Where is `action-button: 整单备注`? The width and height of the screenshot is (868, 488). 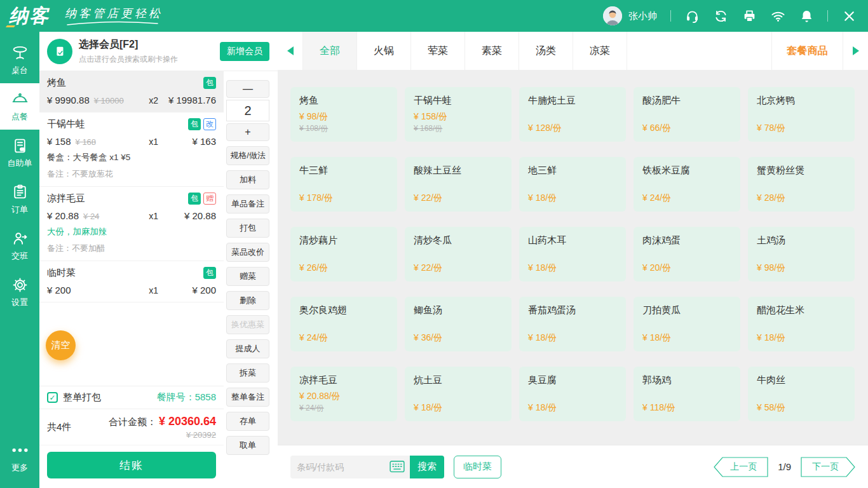
action-button: 整单备注 is located at coordinates (248, 397).